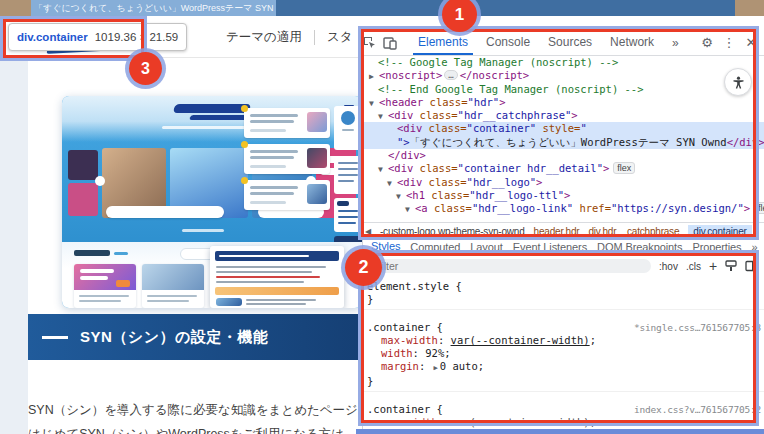  Describe the element at coordinates (452, 232) in the screenshot. I see `breadcrumb-item: -custom-logo.wp-theme-syn-ownd` at that location.